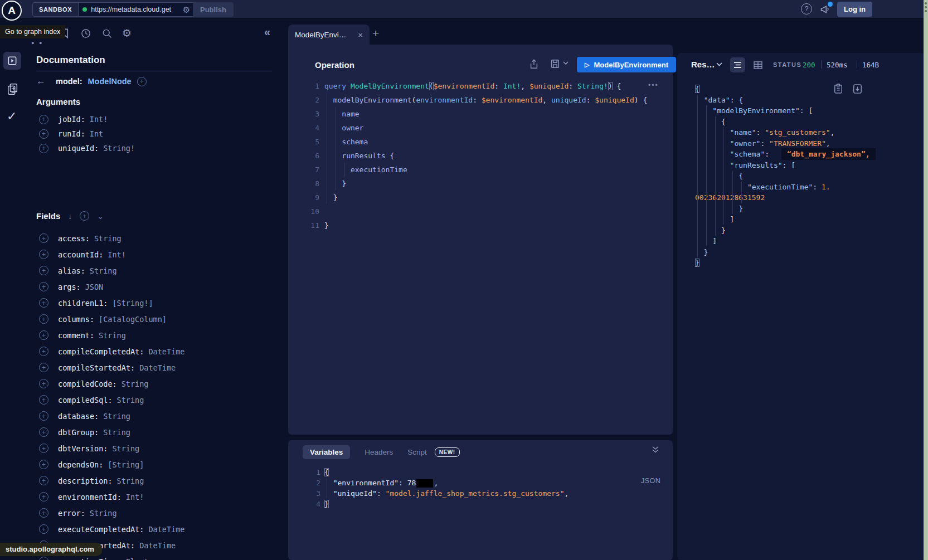 This screenshot has height=560, width=928. I want to click on doc-field-row: + jobId Int!, so click(162, 119).